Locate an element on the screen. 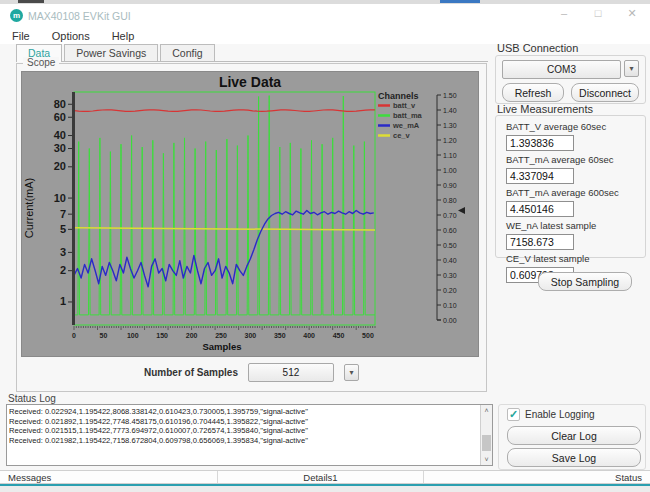 This screenshot has height=492, width=650. svg-text: 0.70 is located at coordinates (450, 216).